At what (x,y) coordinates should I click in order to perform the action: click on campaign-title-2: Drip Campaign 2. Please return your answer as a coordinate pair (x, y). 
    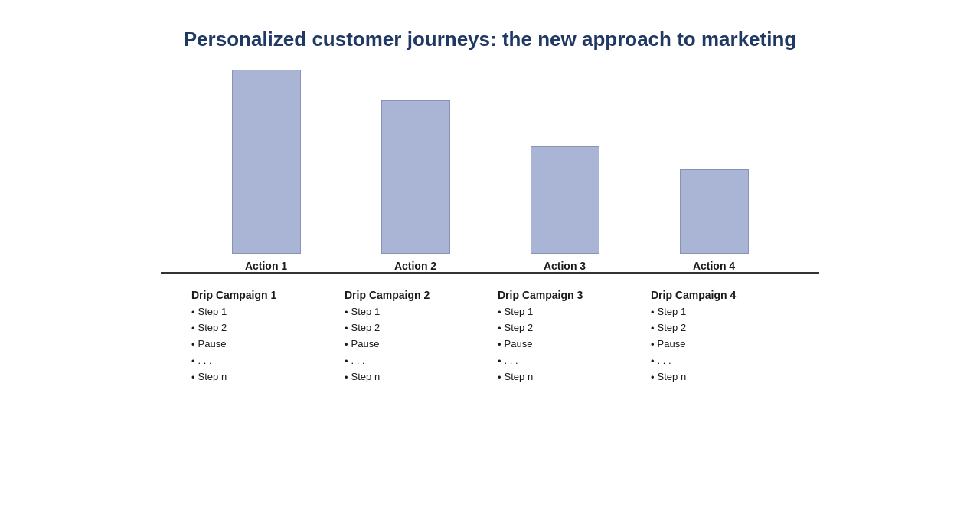
    Looking at the image, I should click on (413, 295).